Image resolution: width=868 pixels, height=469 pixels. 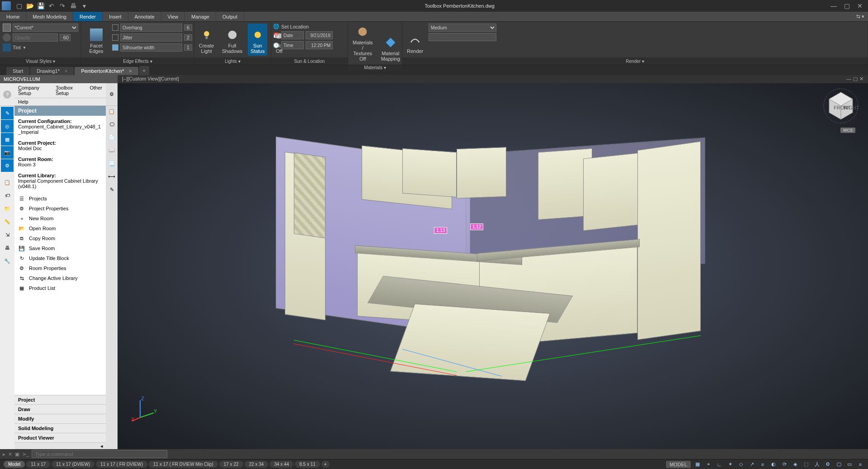 What do you see at coordinates (60, 208) in the screenshot?
I see `mv-item-project-properties: ⚙Project Properties` at bounding box center [60, 208].